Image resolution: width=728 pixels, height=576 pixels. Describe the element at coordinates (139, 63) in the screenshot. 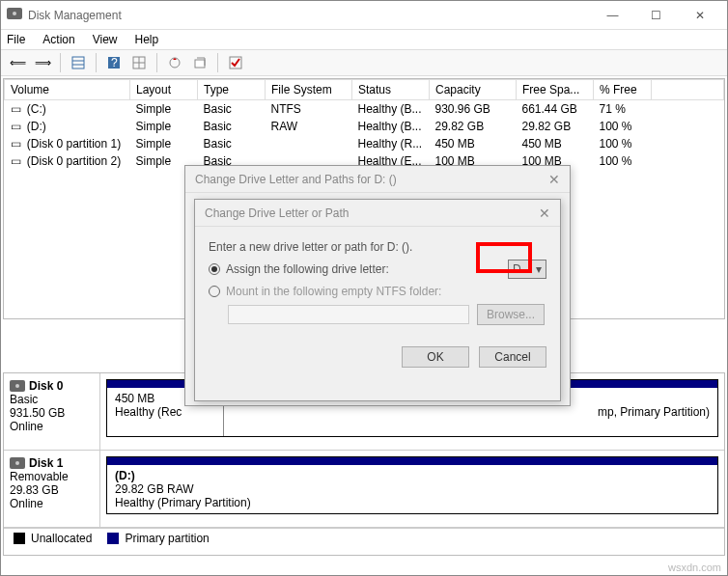

I see `grid-icon` at that location.